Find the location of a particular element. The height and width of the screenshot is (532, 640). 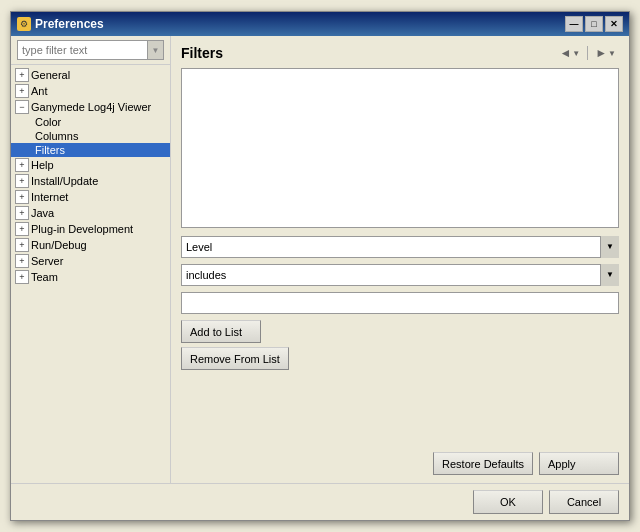

sidebar-label-internet: Internet is located at coordinates (50, 197).